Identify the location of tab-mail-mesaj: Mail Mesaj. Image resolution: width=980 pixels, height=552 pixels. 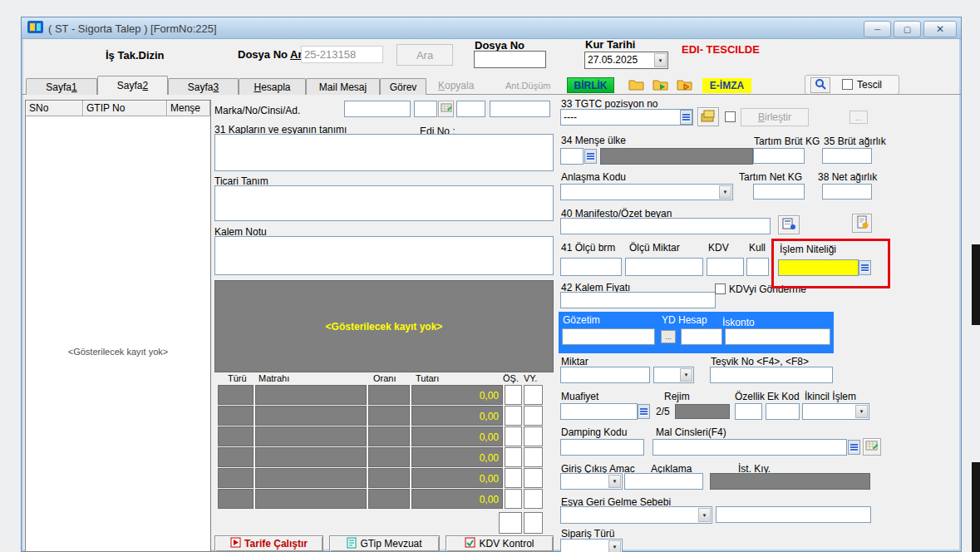
(342, 86).